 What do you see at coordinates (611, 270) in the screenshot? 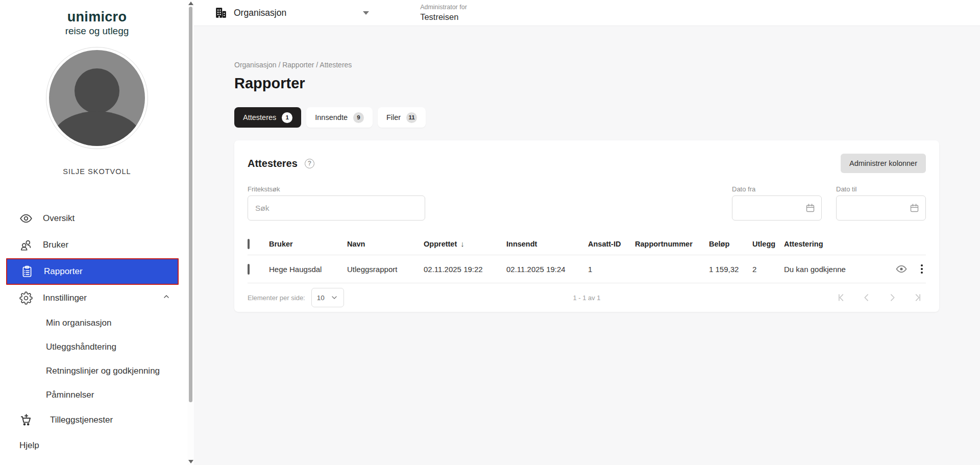
I see `cell-ansatt-id: 1` at bounding box center [611, 270].